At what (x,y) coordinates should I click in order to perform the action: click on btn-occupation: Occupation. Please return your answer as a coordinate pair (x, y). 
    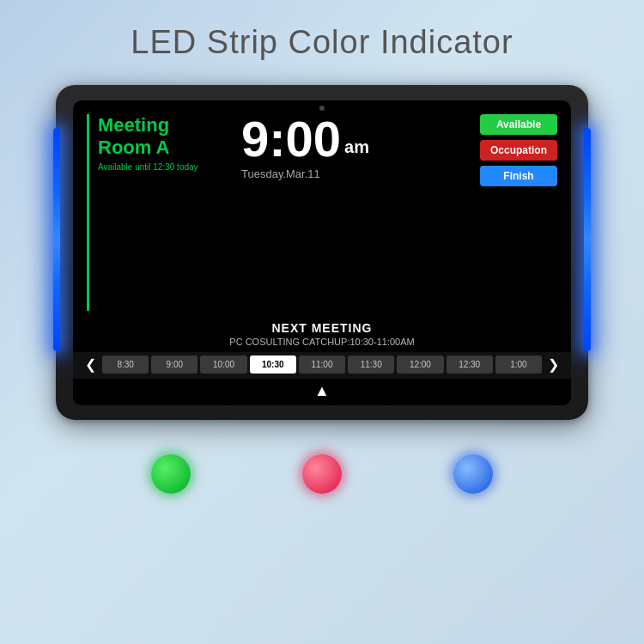
    Looking at the image, I should click on (519, 150).